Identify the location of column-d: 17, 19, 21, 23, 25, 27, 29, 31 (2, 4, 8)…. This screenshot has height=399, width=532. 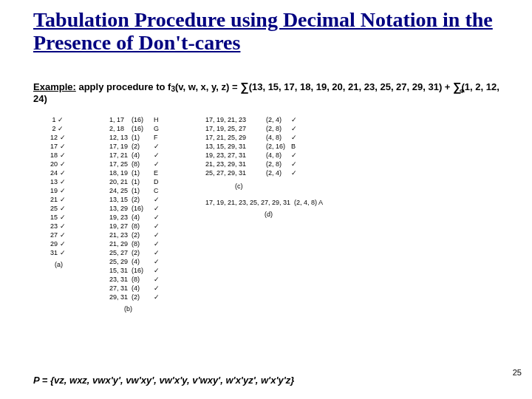
(265, 202).